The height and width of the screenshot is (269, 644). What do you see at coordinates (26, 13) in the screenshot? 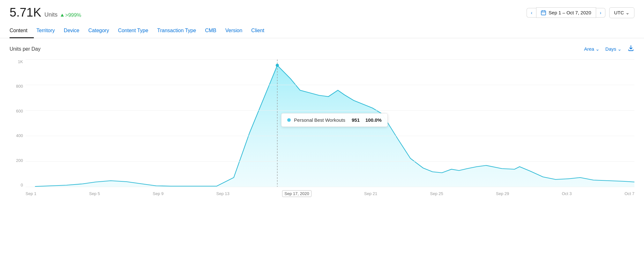
I see `units-value: 5.71K` at bounding box center [26, 13].